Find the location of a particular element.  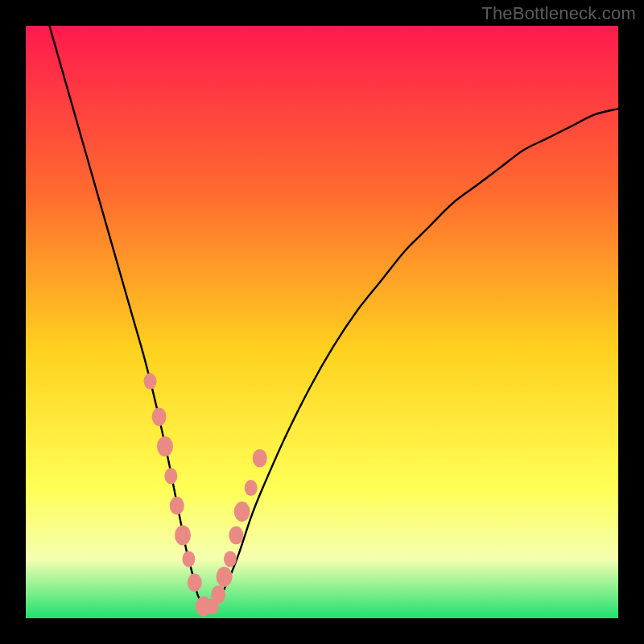

watermark-text: TheBottleneck.com is located at coordinates (559, 14).